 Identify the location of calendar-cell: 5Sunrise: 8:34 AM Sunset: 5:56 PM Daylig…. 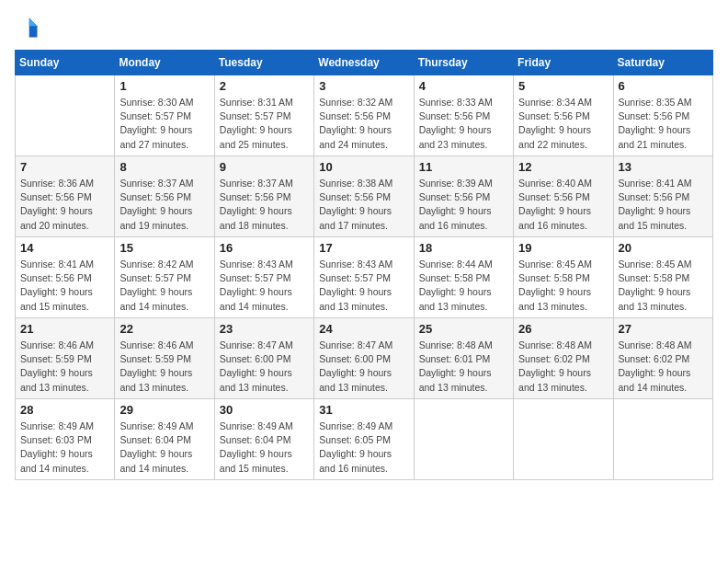
(563, 116).